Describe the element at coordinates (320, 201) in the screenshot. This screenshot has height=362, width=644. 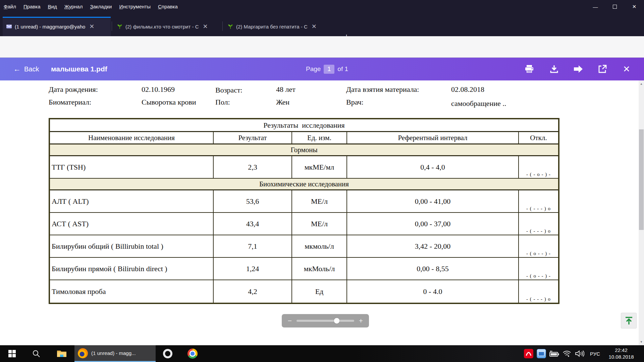
I see `unit-cell: МЕ/л` at that location.